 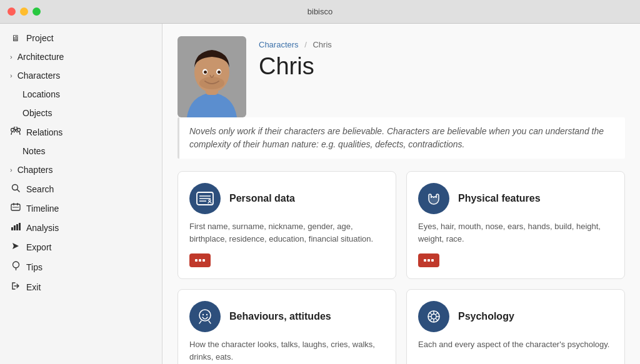 What do you see at coordinates (81, 38) in the screenshot?
I see `sidebar-item-project: 🖥 Project` at bounding box center [81, 38].